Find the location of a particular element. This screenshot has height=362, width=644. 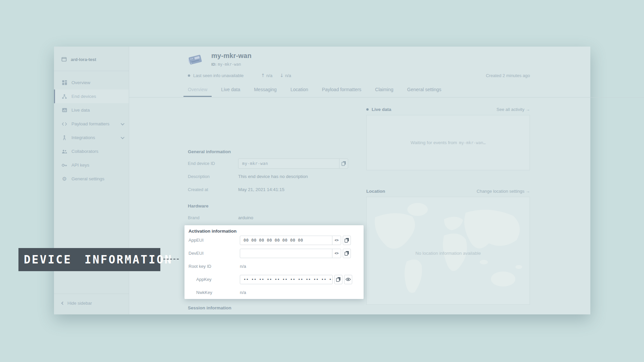

section-heading: General information is located at coordinates (274, 152).